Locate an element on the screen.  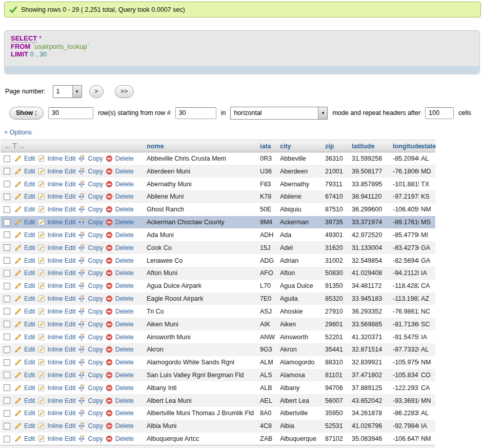
column-header-iata: iata is located at coordinates (268, 146).